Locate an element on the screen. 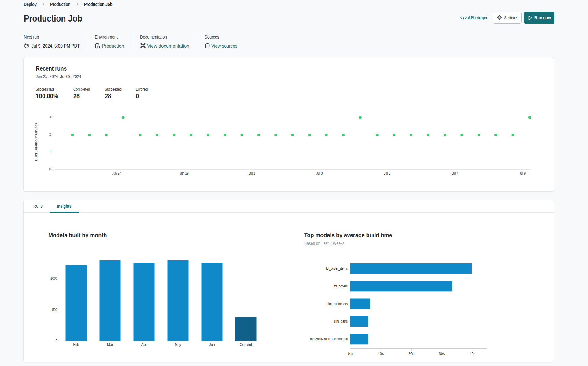  svg-text: May is located at coordinates (178, 345).